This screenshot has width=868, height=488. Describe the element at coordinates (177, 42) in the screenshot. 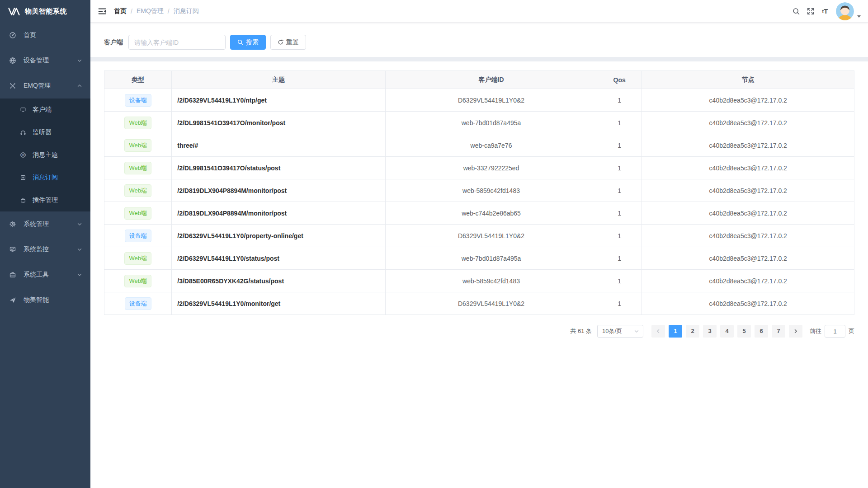

I see `client-id-input` at that location.